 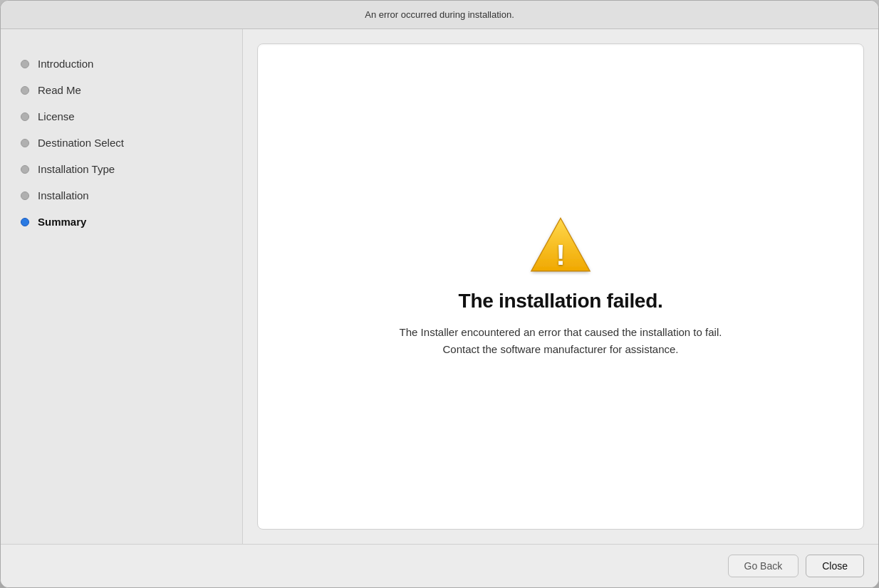 What do you see at coordinates (81, 142) in the screenshot?
I see `sidebar-item-label: Destination Select` at bounding box center [81, 142].